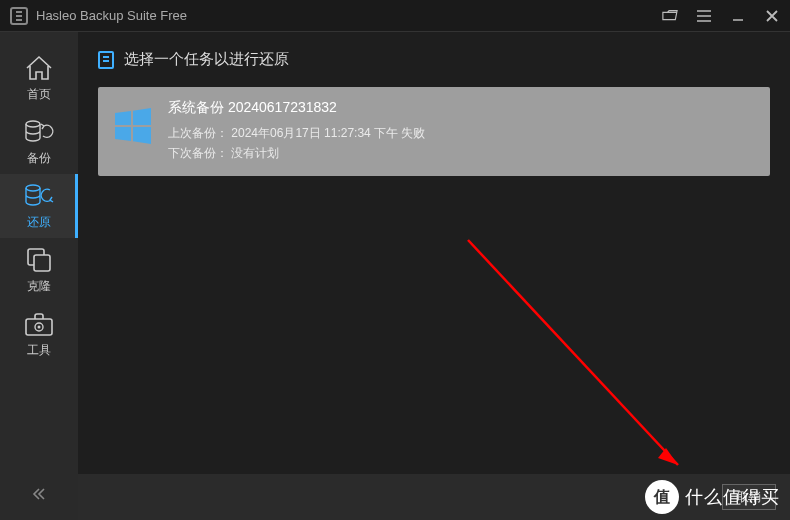 The image size is (790, 520). What do you see at coordinates (772, 16) in the screenshot?
I see `close-icon` at bounding box center [772, 16].